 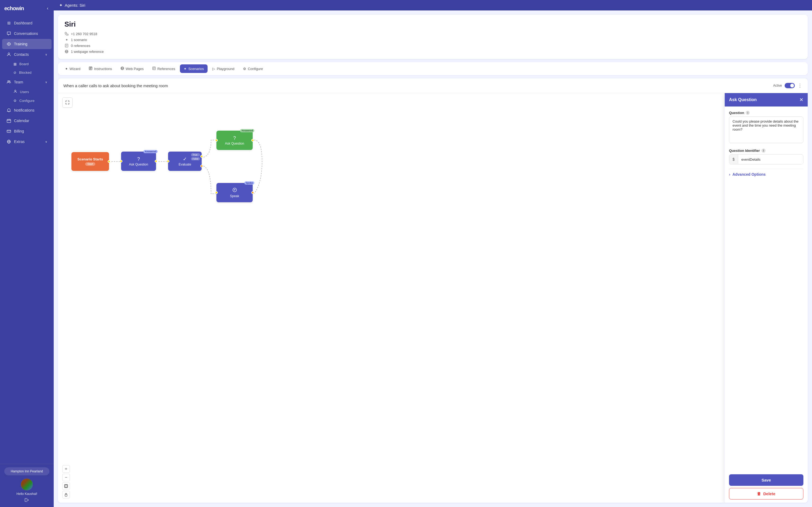 I want to click on tab-references: References, so click(x=164, y=69).